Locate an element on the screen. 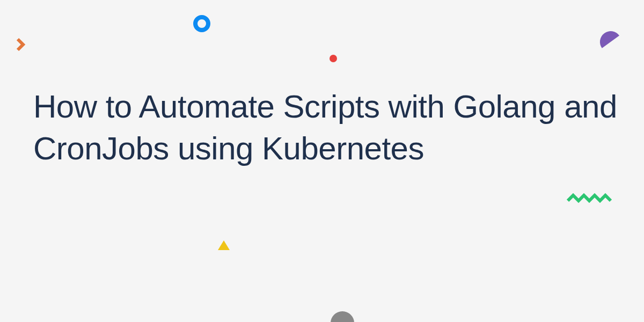  triangle-icon is located at coordinates (224, 245).